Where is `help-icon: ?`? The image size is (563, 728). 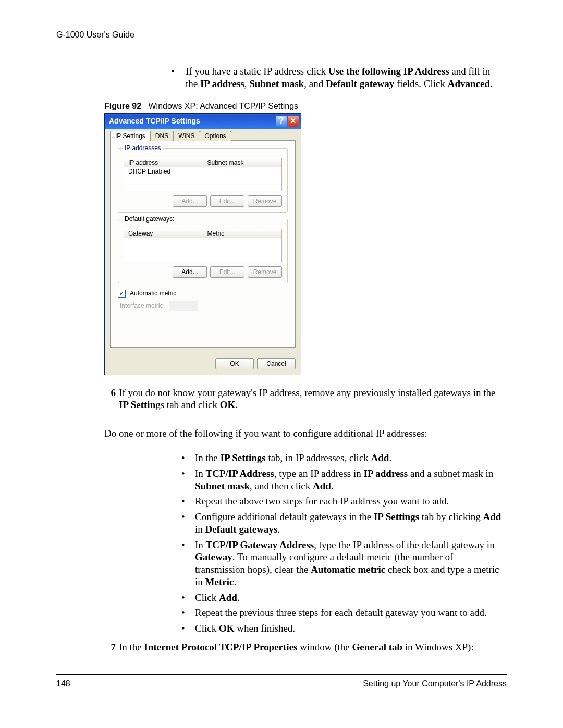
help-icon: ? is located at coordinates (282, 121).